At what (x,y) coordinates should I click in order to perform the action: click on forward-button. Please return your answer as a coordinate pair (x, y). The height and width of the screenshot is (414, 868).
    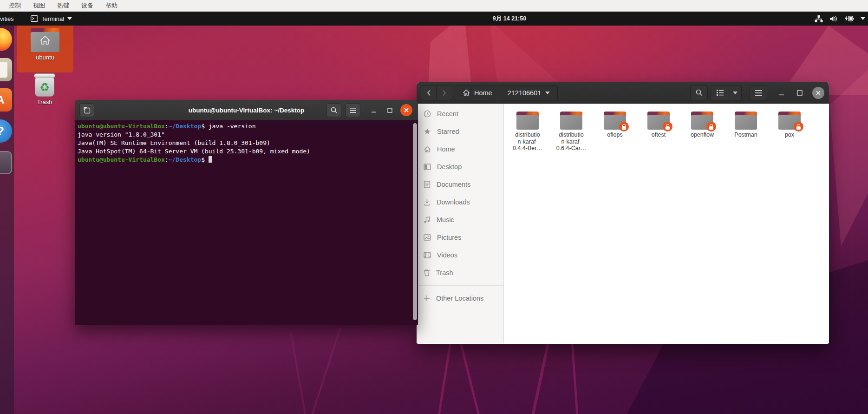
    Looking at the image, I should click on (444, 93).